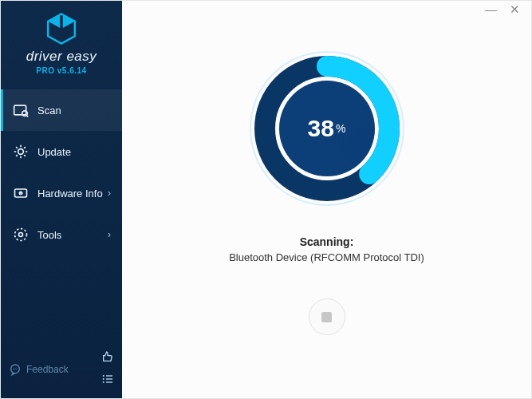  Describe the element at coordinates (327, 242) in the screenshot. I see `scan-status-title: Scanning:` at that location.